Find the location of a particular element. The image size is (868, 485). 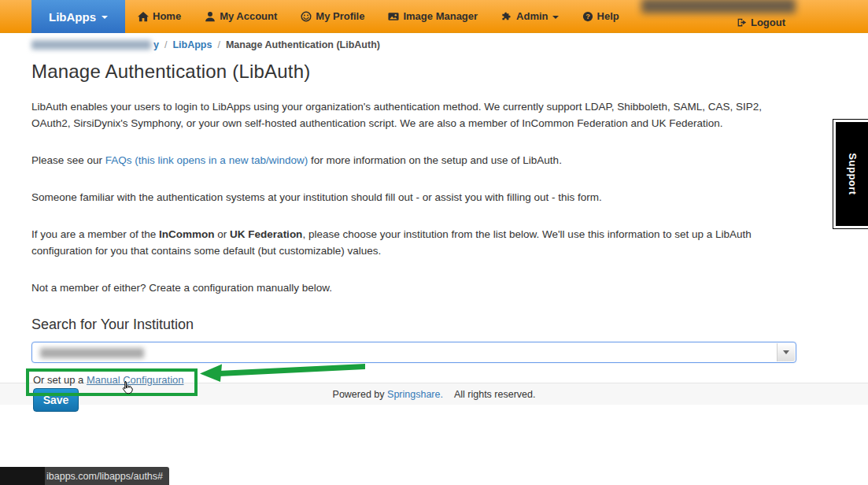

redacted-account-name is located at coordinates (718, 6).